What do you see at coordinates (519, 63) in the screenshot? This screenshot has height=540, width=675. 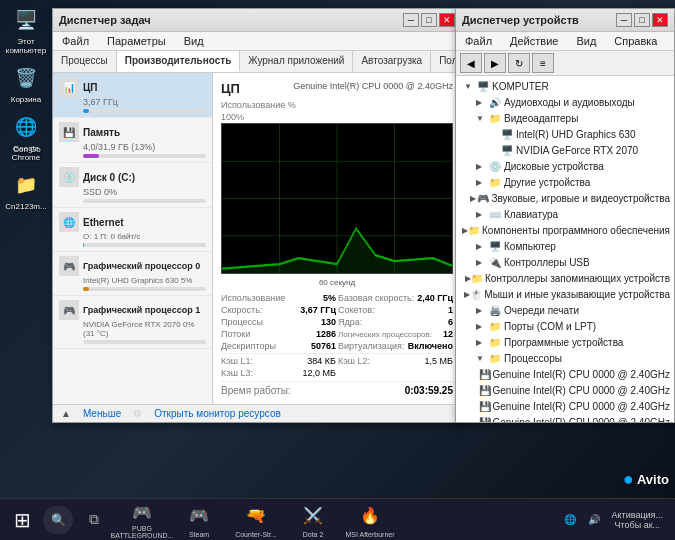 I see `dm-tool-refresh: ↻` at bounding box center [519, 63].